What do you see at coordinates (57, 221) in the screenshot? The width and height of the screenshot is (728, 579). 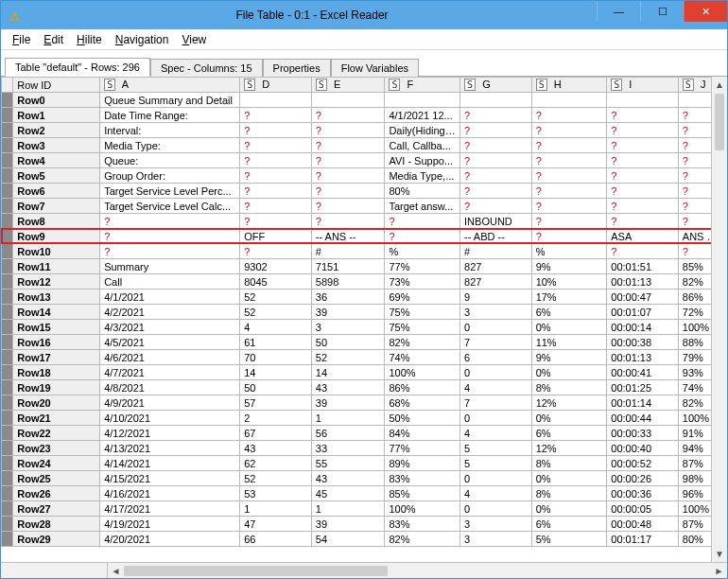 I see `rowid-cell: Row8` at bounding box center [57, 221].